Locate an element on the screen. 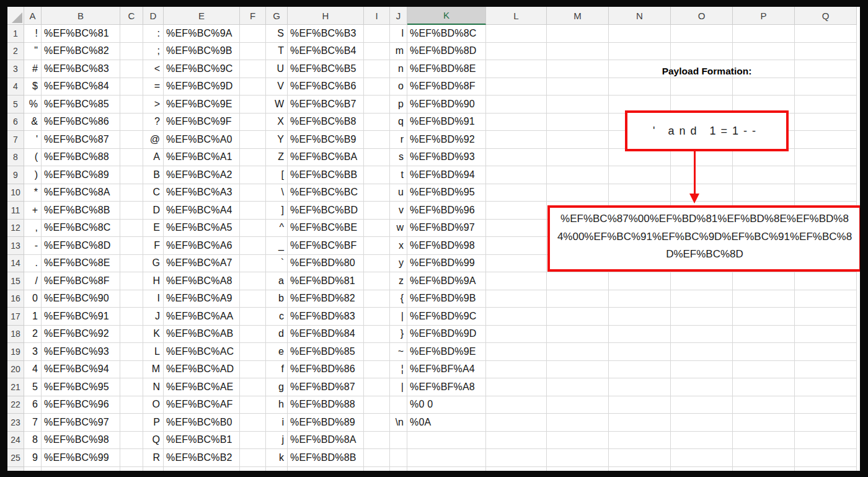 Image resolution: width=868 pixels, height=477 pixels. cell-G15: a is located at coordinates (277, 282).